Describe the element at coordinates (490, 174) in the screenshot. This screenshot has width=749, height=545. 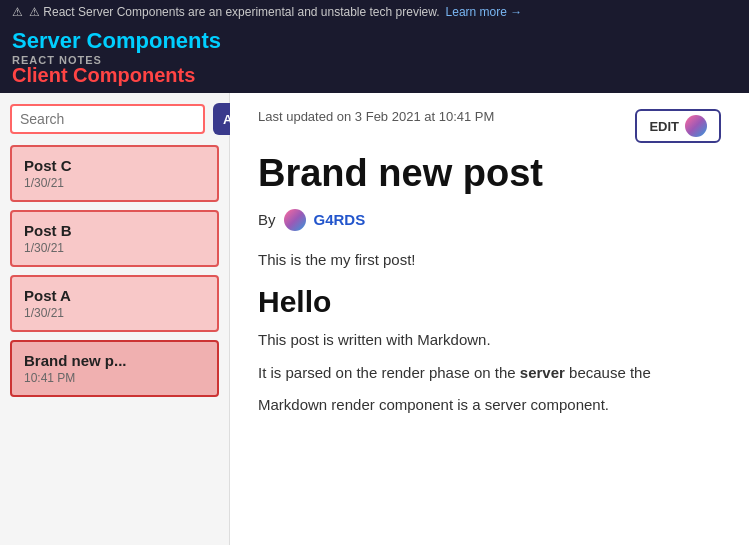
I see `post-title: Brand new post` at that location.